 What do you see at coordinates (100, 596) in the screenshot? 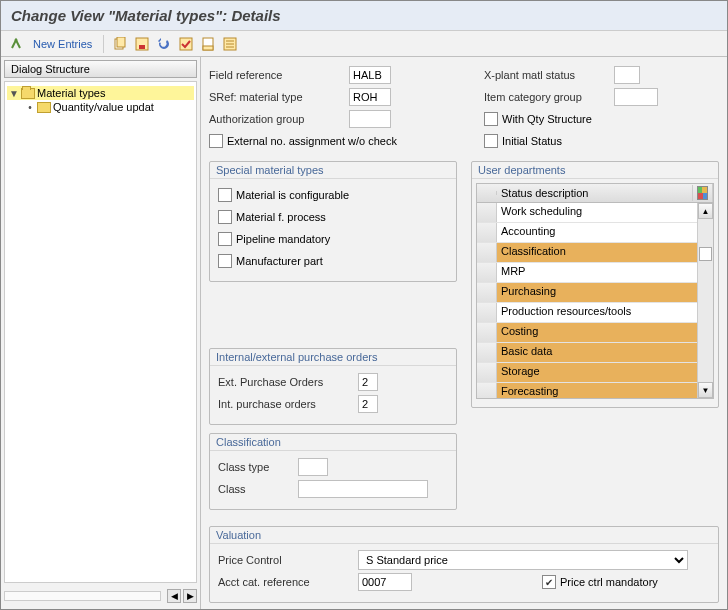
I see `tree-hscroll: ◀ ▶` at bounding box center [100, 596].